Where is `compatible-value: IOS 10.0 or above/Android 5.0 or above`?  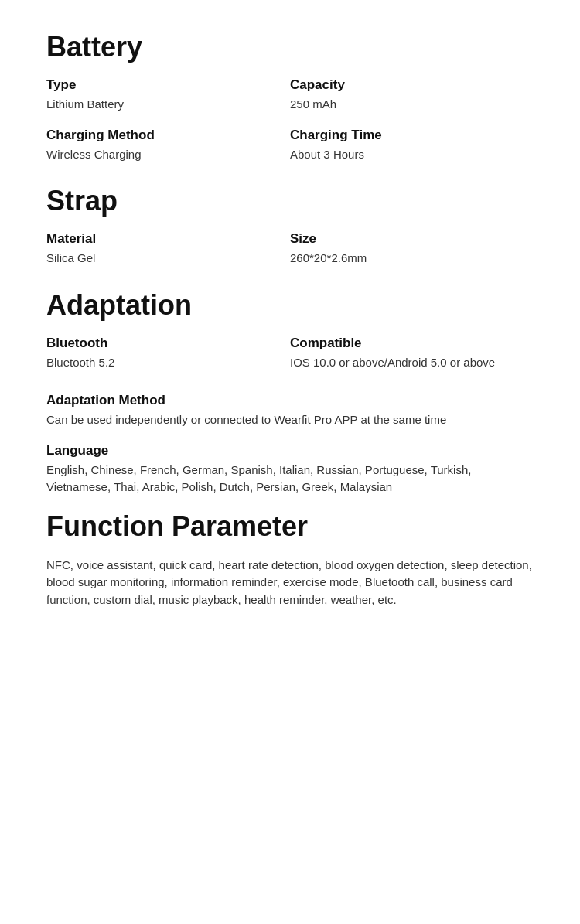 compatible-value: IOS 10.0 or above/Android 5.0 or above is located at coordinates (411, 363).